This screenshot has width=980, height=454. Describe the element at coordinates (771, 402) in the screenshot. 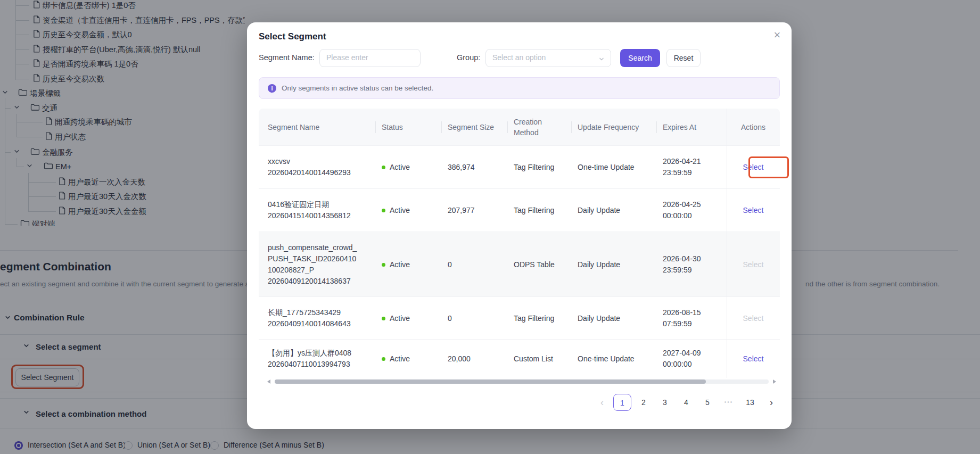

I see `pagination-next: ›` at that location.